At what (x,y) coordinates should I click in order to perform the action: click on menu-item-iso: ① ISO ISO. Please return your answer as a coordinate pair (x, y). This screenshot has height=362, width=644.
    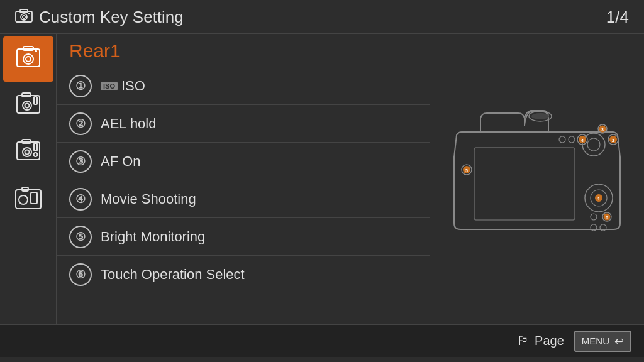
    Looking at the image, I should click on (243, 86).